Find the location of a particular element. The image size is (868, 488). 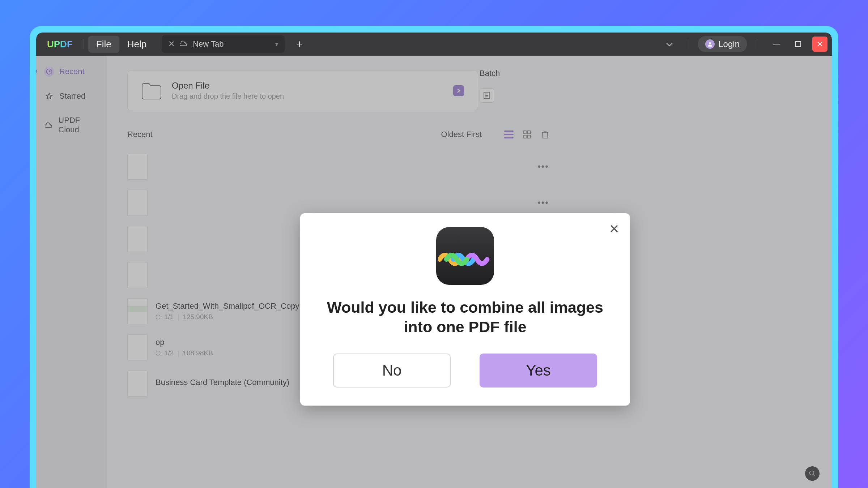

minimize-button is located at coordinates (776, 44).